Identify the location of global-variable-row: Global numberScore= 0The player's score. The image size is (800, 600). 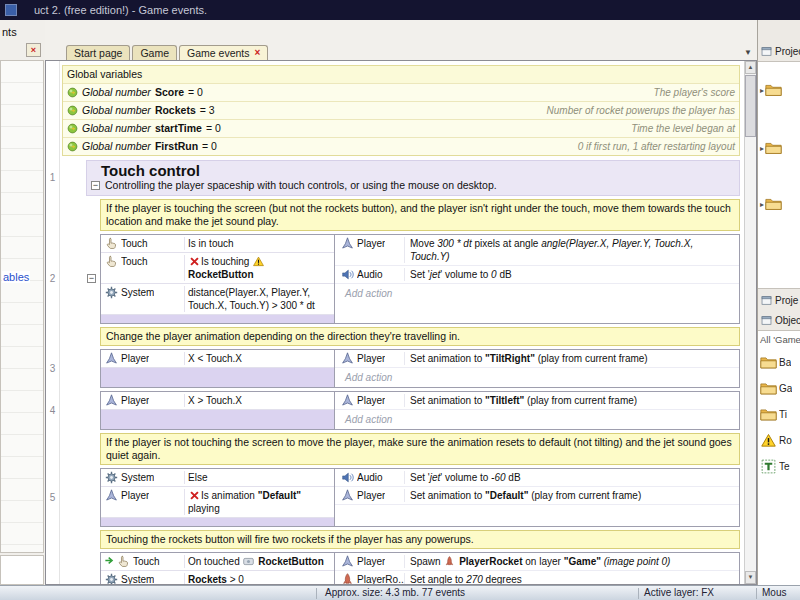
(401, 92).